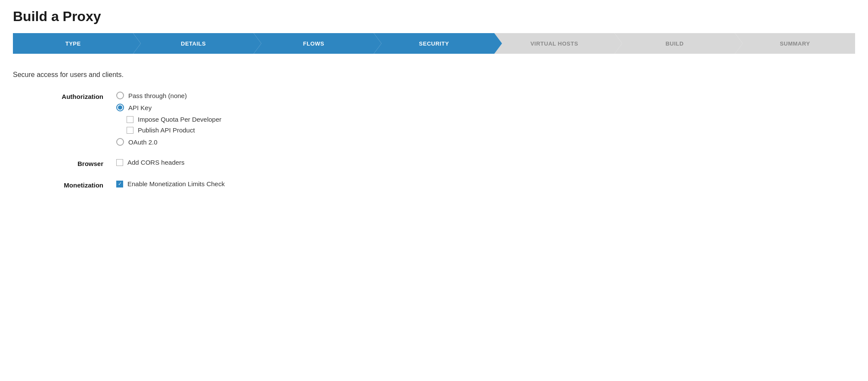 This screenshot has height=381, width=868. Describe the element at coordinates (174, 130) in the screenshot. I see `checkbox-publish-api: Publish API Product` at that location.